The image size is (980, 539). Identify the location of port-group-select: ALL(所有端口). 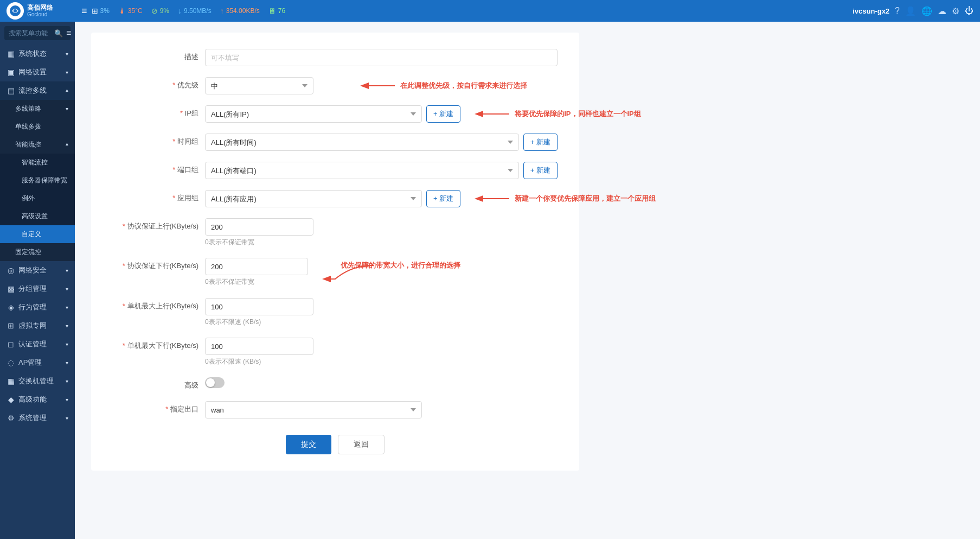
(362, 170).